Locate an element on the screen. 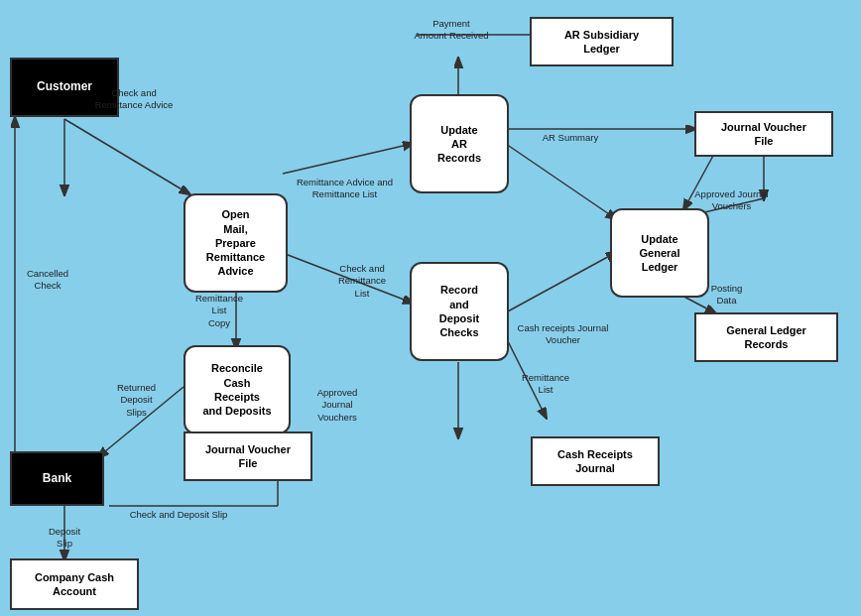  returned-deposit-label: ReturnedDepositSlips is located at coordinates (137, 401).